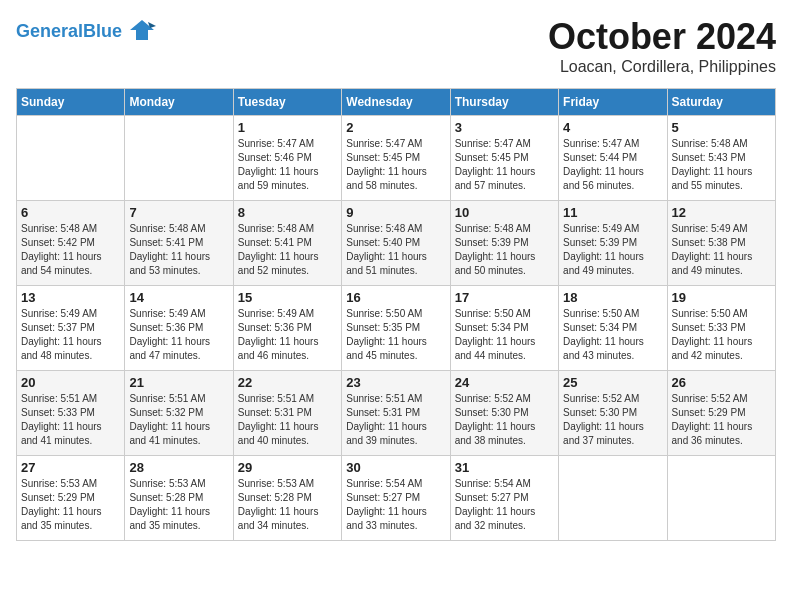 The height and width of the screenshot is (612, 792). I want to click on day-number: 9, so click(396, 212).